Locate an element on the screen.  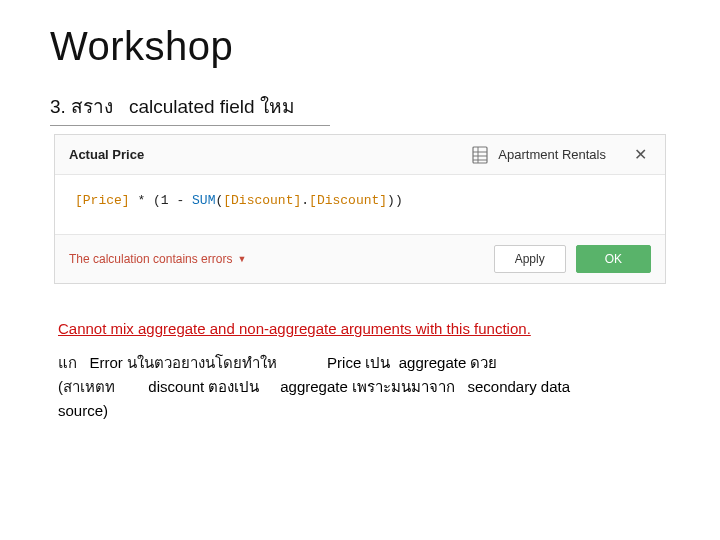
formula-token-paren: )) is located at coordinates (395, 200).